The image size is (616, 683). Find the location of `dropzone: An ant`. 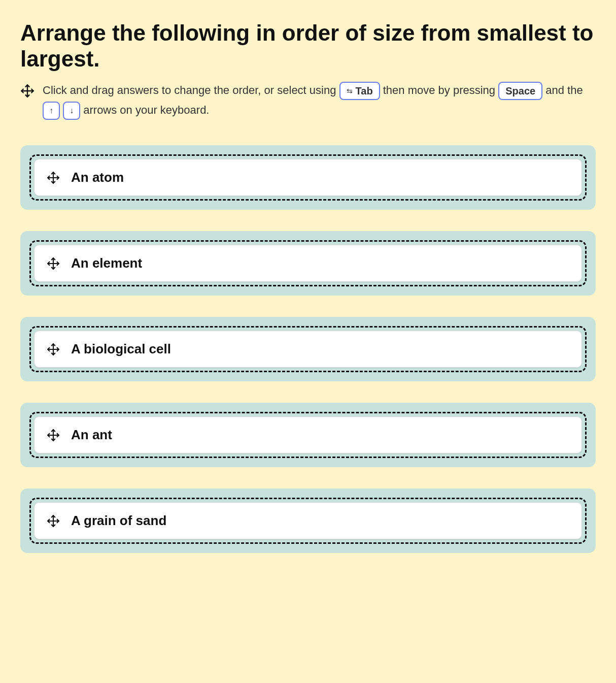

dropzone: An ant is located at coordinates (308, 435).